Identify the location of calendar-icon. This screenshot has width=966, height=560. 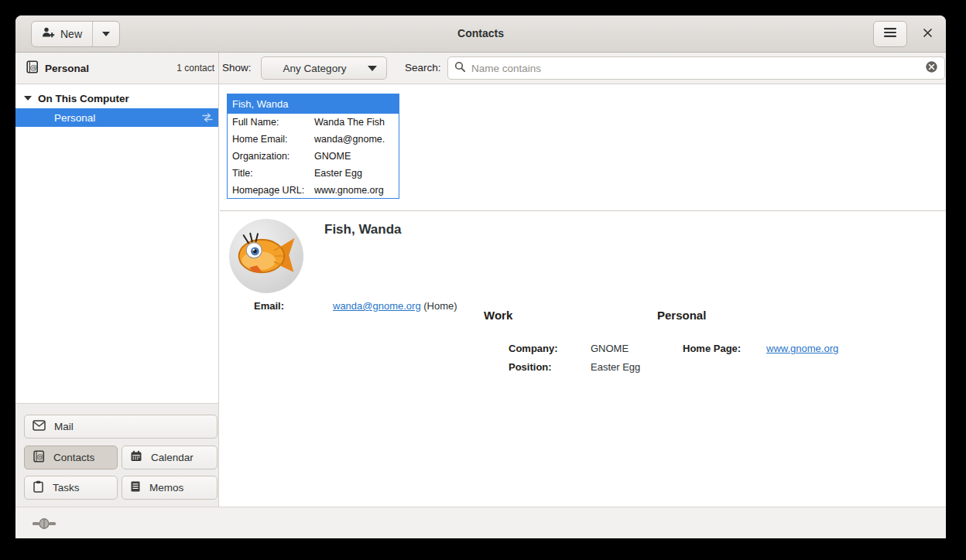
(136, 458).